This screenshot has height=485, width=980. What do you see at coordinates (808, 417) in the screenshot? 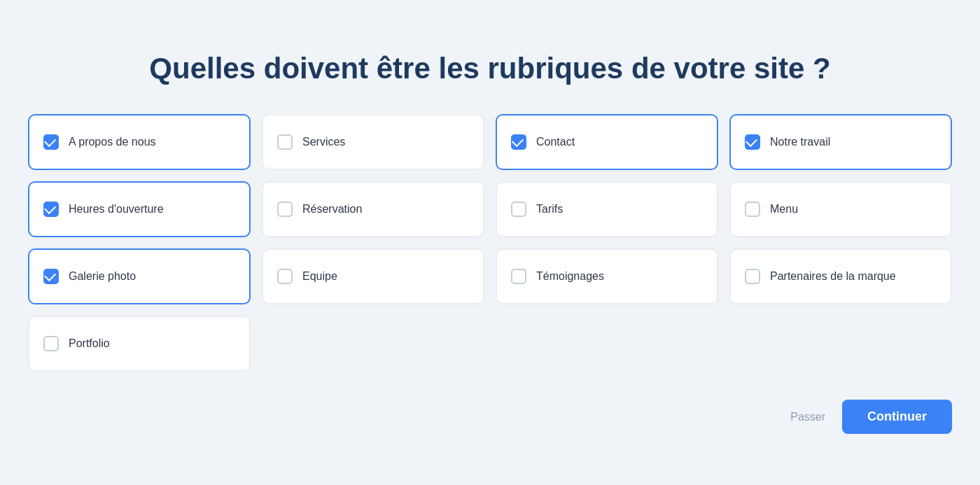
I see `passer-button: Passer` at bounding box center [808, 417].